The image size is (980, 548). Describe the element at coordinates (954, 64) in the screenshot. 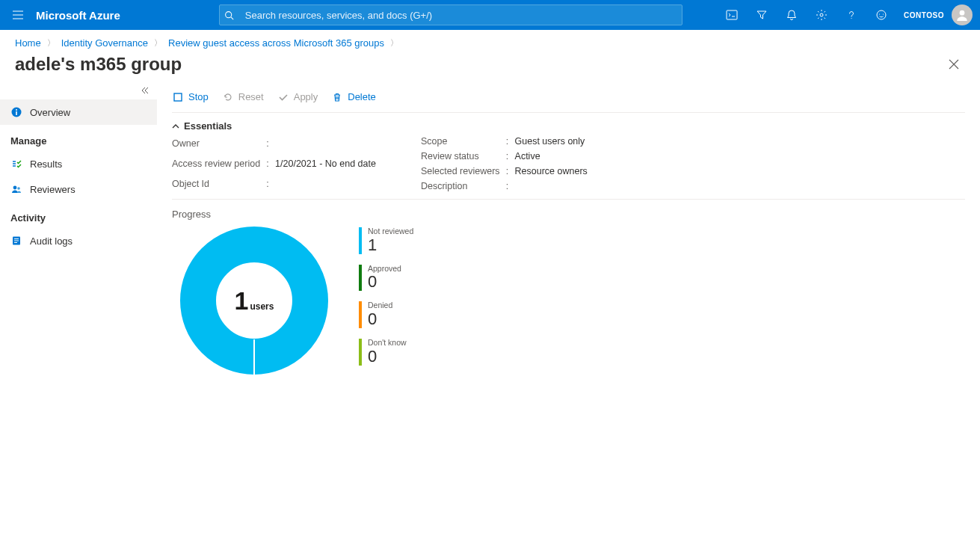

I see `close-button` at that location.